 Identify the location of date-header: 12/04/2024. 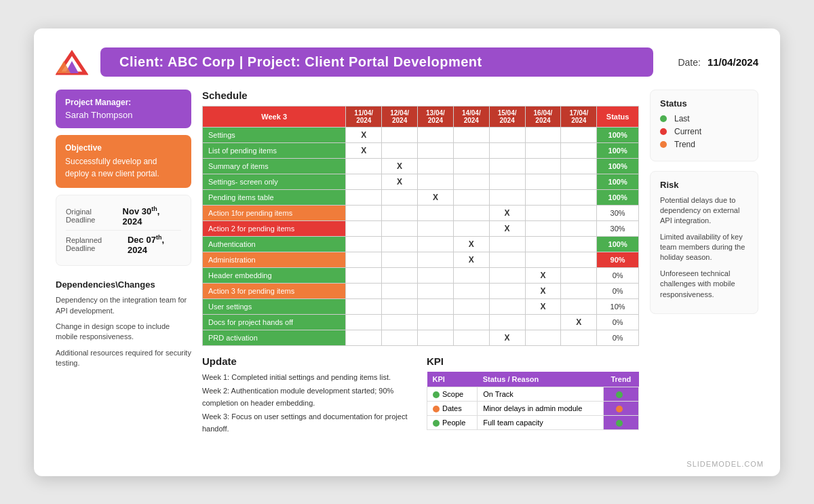
(400, 117).